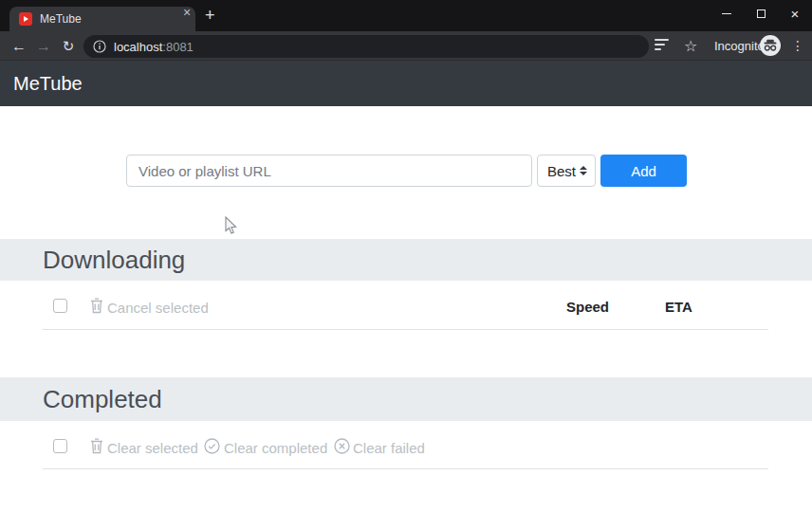  Describe the element at coordinates (406, 171) in the screenshot. I see `add-form: Best Add` at that location.